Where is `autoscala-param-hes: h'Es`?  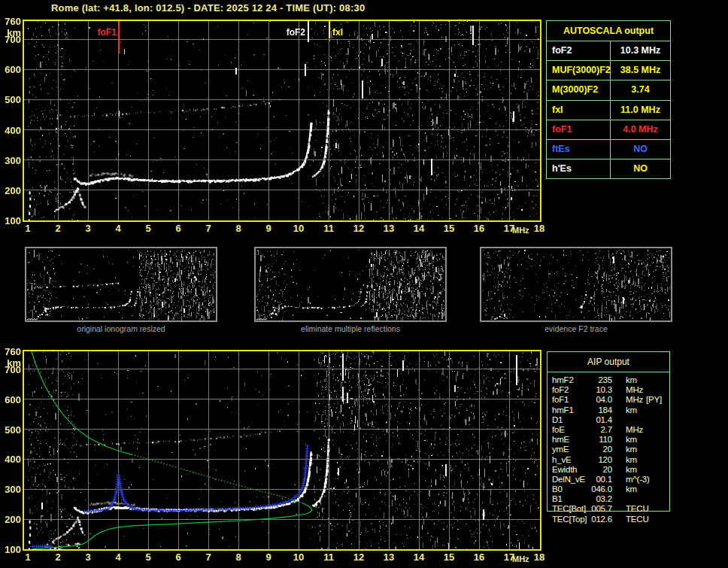 autoscala-param-hes: h'Es is located at coordinates (579, 169).